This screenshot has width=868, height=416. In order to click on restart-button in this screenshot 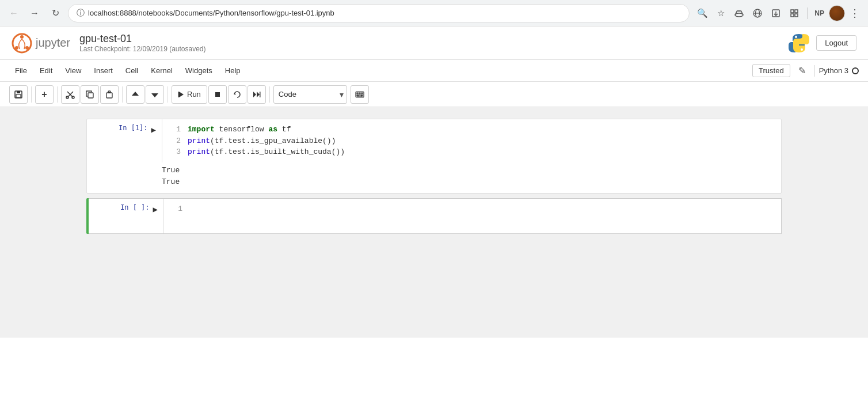, I will do `click(237, 94)`.